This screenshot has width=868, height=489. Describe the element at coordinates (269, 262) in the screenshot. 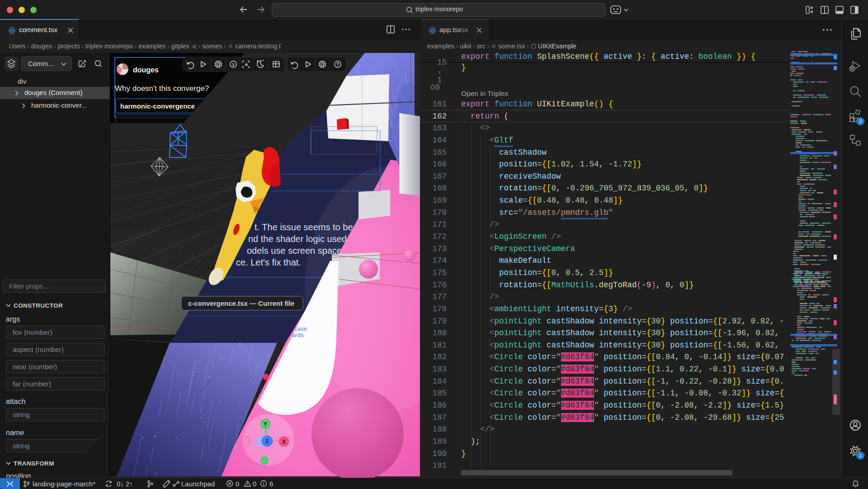

I see `svg-text: ce. Let's fix that.` at that location.